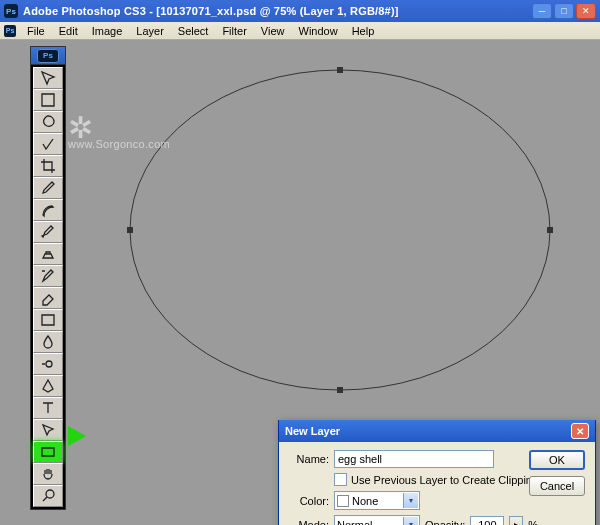  Describe the element at coordinates (48, 232) in the screenshot. I see `brush-tool` at that location.